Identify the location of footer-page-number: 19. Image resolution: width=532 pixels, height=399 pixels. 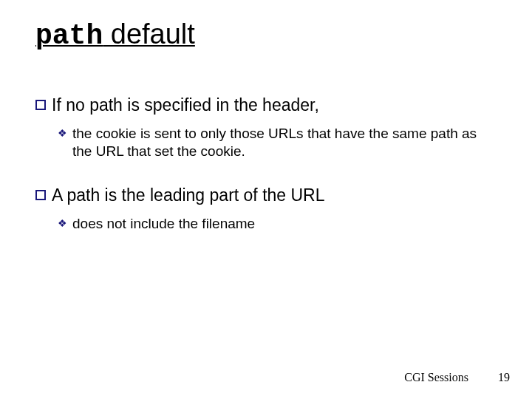
(504, 378).